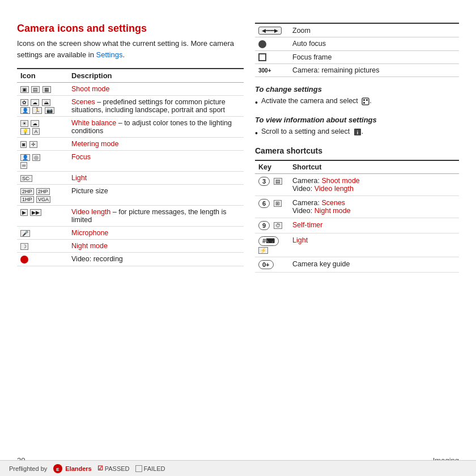  What do you see at coordinates (156, 178) in the screenshot?
I see `desc-cell: Light` at bounding box center [156, 178].